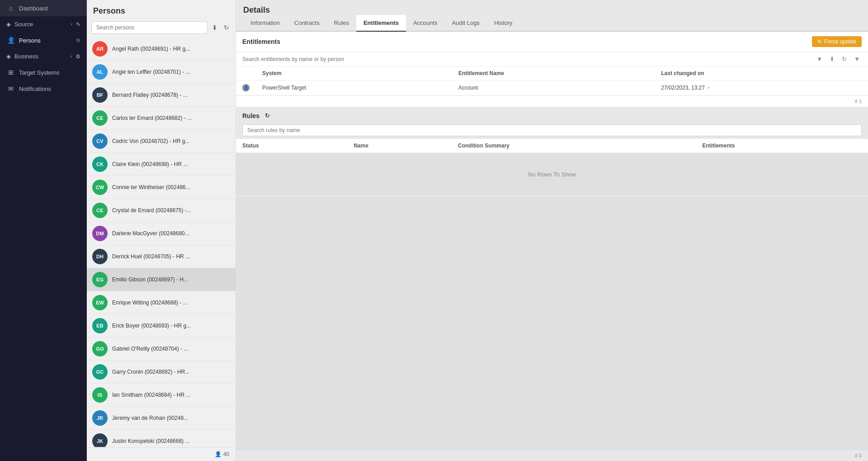 Image resolution: width=868 pixels, height=461 pixels. I want to click on row-entitlement-name: Account, so click(553, 88).